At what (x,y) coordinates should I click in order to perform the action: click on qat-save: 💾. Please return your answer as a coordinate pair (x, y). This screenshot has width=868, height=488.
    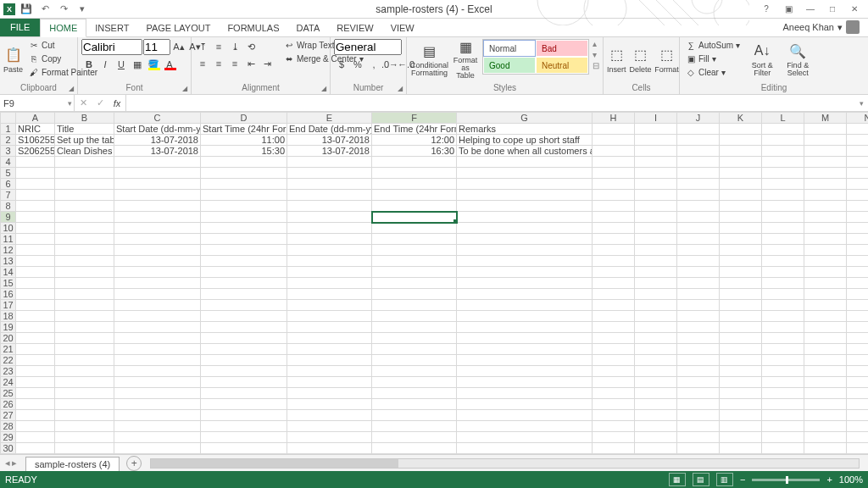
    Looking at the image, I should click on (26, 9).